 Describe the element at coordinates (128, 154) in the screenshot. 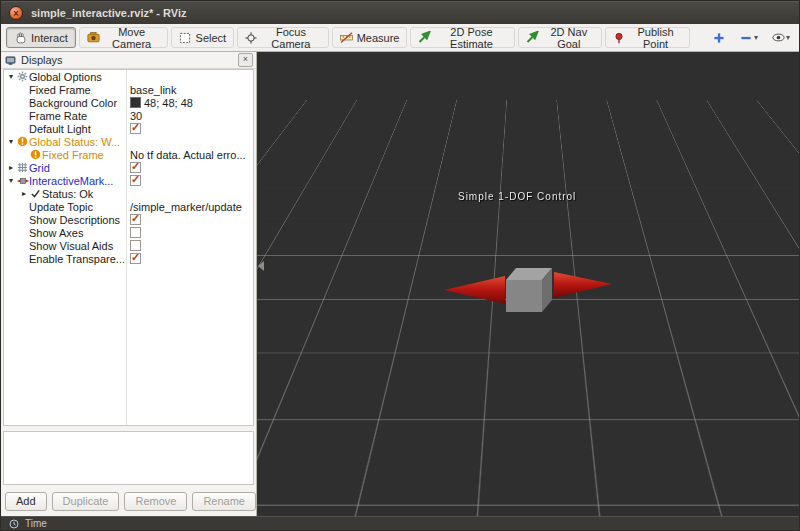

I see `tree-row: Fixed FrameNo tf data. Actual erro...` at that location.